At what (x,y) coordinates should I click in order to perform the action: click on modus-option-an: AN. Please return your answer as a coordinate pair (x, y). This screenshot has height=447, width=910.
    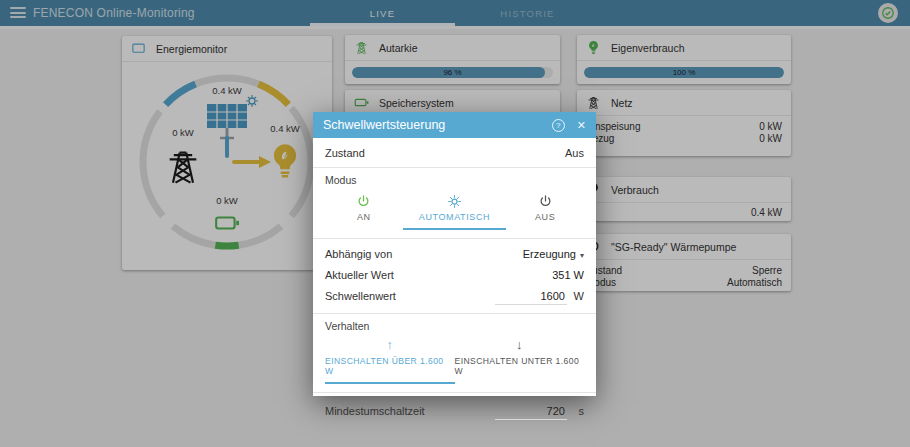
    Looking at the image, I should click on (364, 210).